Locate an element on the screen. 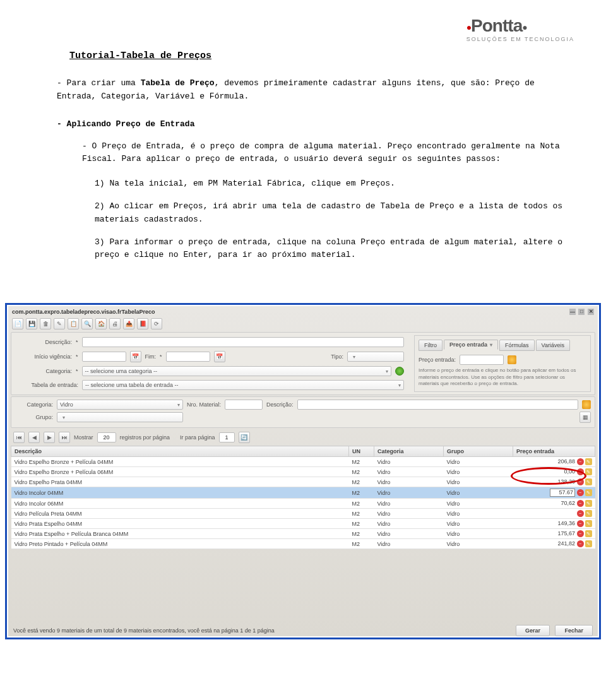 The image size is (606, 700). table-row: Vidro Prata Espelho + Película Branca 04… is located at coordinates (303, 534).